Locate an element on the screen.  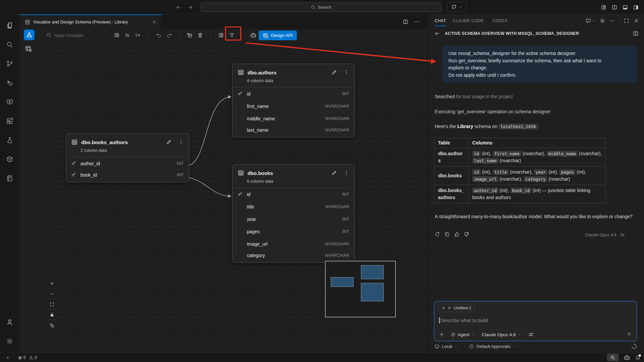
schema-diagram-icon is located at coordinates (29, 35).